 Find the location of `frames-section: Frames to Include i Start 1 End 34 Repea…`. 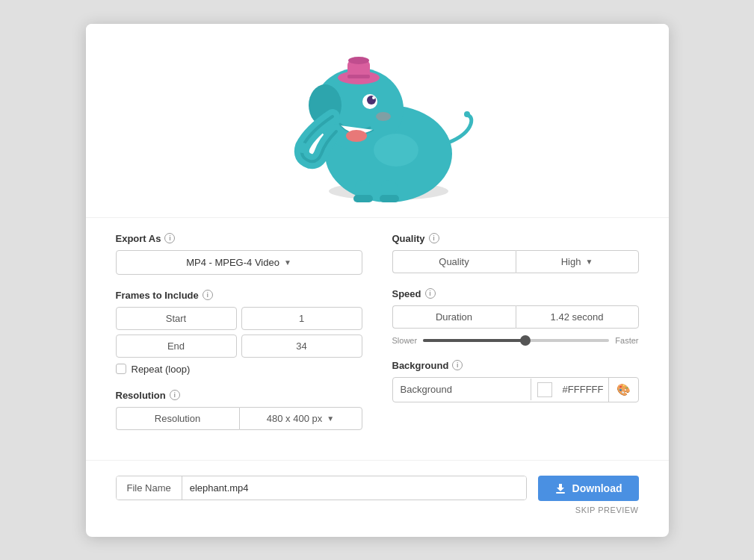

frames-section: Frames to Include i Start 1 End 34 Repea… is located at coordinates (239, 332).